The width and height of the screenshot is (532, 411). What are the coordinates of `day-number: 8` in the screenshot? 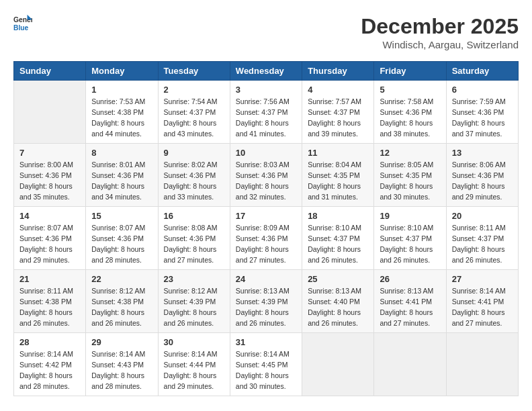 It's located at (122, 153).